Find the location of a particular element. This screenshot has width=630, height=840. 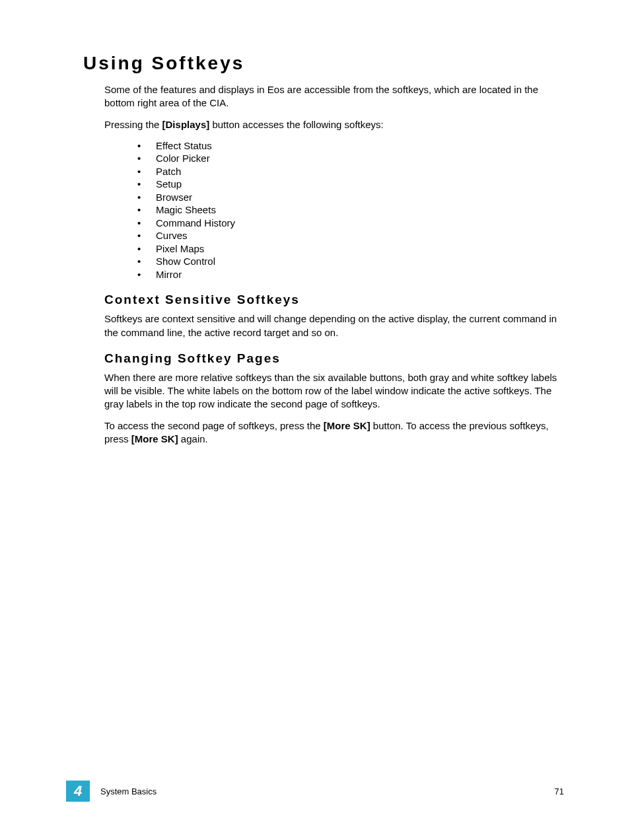

list-item: Color Picker is located at coordinates (351, 158).